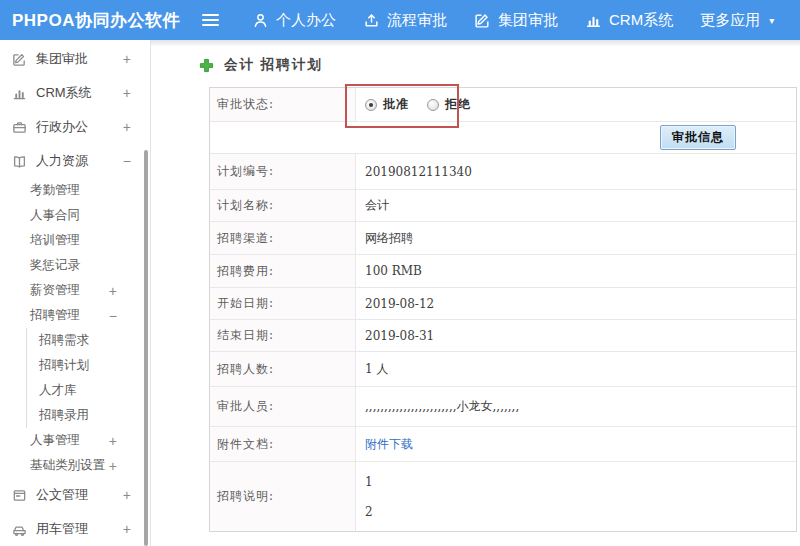 The width and height of the screenshot is (800, 546). What do you see at coordinates (294, 20) in the screenshot?
I see `top-nav-item: 个人办公` at bounding box center [294, 20].